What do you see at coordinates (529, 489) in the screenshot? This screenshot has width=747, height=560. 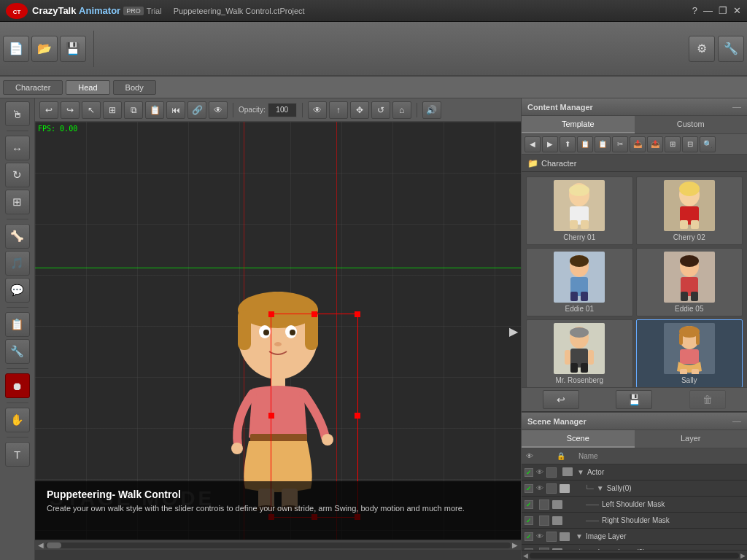 I see `sally-checkbox` at bounding box center [529, 489].